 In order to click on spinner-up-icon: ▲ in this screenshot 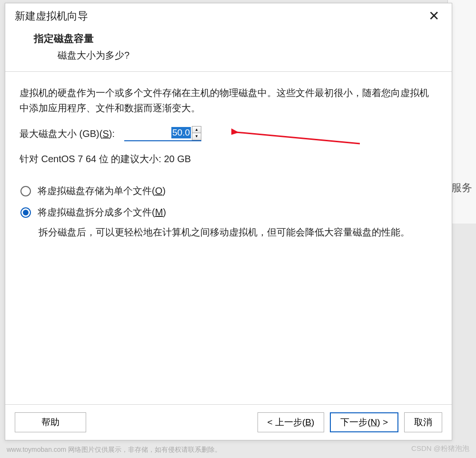, I will do `click(197, 130)`.